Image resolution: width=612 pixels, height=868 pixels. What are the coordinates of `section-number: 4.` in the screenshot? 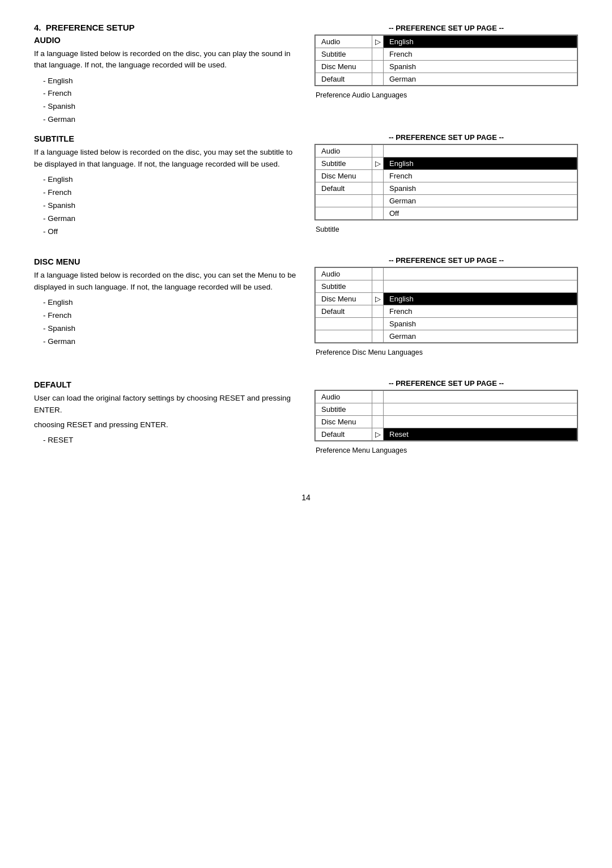 It's located at (37, 27).